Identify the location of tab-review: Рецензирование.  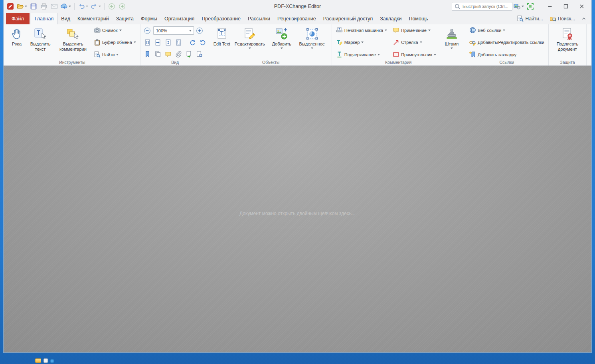
(297, 18).